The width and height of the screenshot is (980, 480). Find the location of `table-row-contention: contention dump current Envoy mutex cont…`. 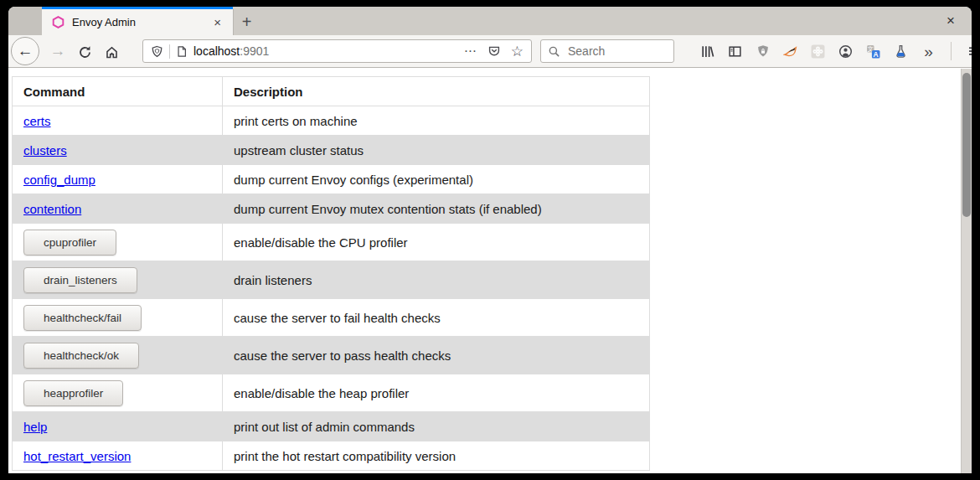

table-row-contention: contention dump current Envoy mutex cont… is located at coordinates (332, 209).